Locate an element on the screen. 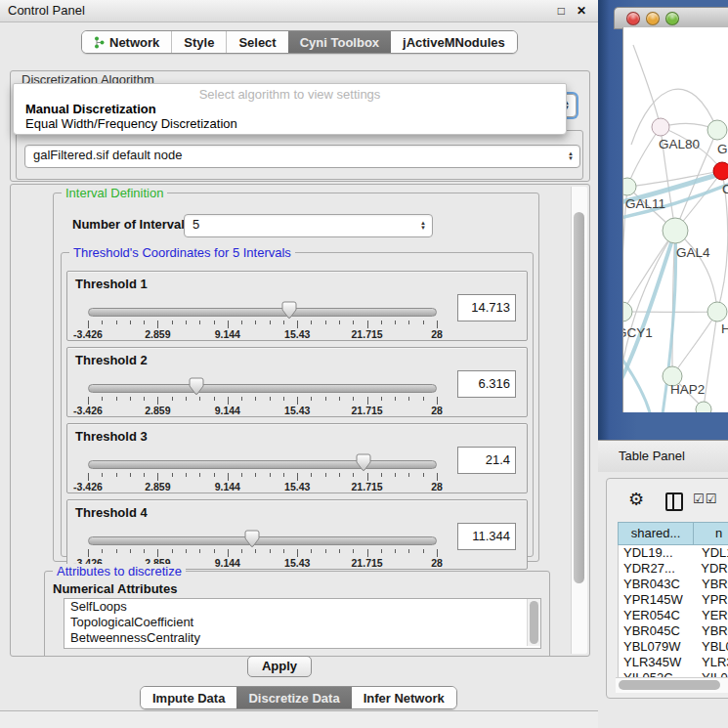 The image size is (728, 728). float-icon: □ is located at coordinates (561, 11).